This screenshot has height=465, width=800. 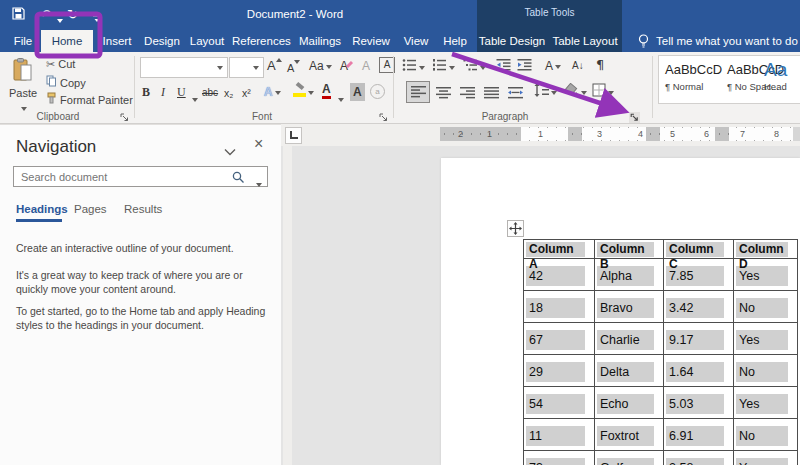 What do you see at coordinates (603, 92) in the screenshot?
I see `borders-button` at bounding box center [603, 92].